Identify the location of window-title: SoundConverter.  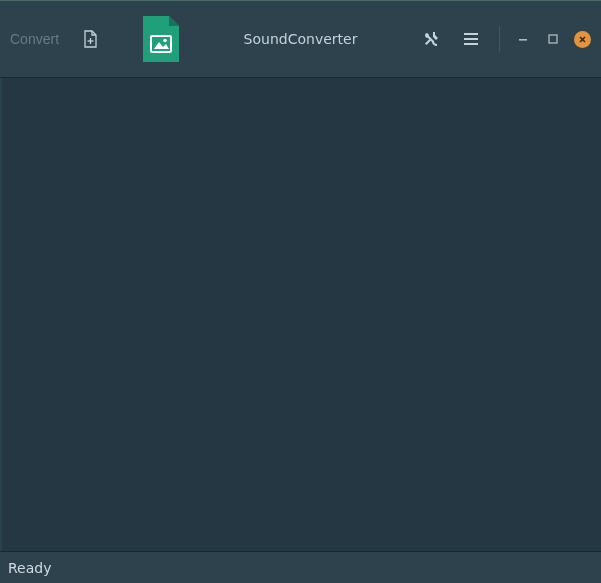
(301, 39).